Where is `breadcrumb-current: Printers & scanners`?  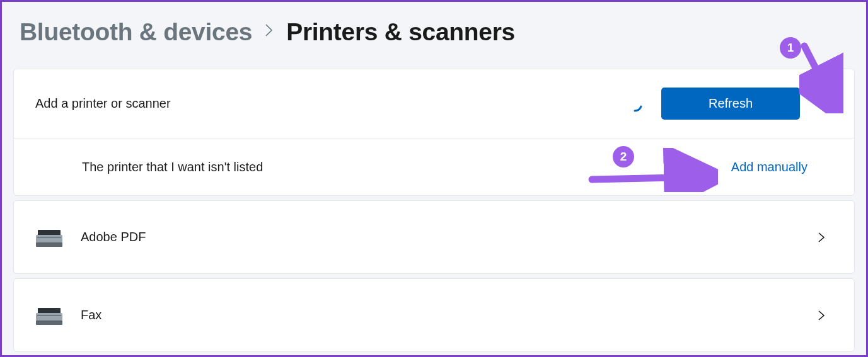
breadcrumb-current: Printers & scanners is located at coordinates (401, 32).